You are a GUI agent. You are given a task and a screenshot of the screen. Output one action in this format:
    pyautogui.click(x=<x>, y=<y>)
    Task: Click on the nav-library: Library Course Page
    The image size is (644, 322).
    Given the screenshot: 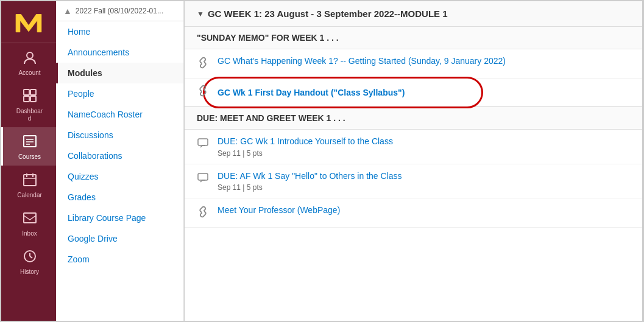 What is the action you would take?
    pyautogui.click(x=119, y=218)
    